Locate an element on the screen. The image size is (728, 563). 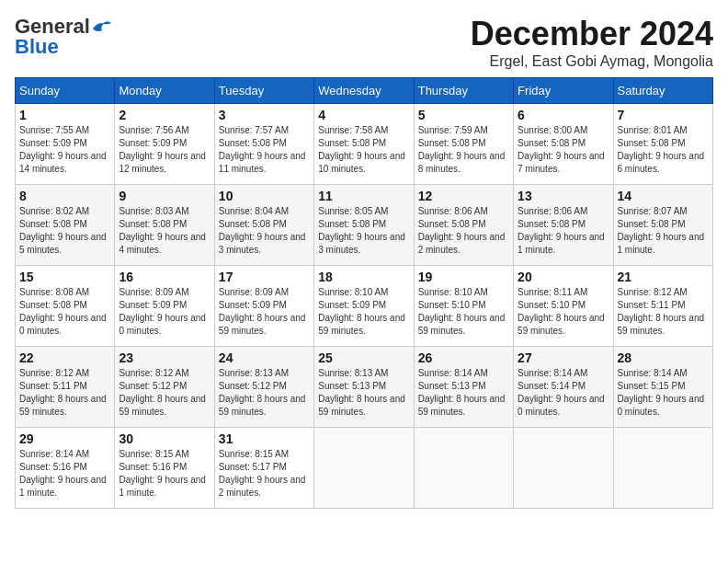
sunrise-text: Sunrise: 8:07 AM is located at coordinates (664, 212).